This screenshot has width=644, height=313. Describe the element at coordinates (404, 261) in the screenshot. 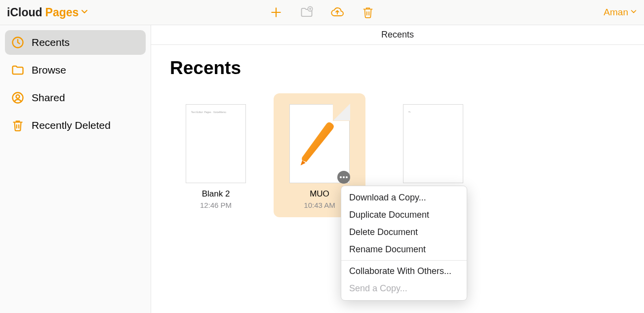

I see `menu-separator` at that location.